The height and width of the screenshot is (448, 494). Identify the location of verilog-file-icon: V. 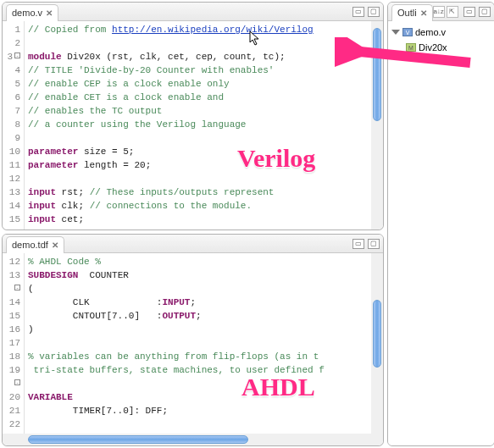
(408, 32).